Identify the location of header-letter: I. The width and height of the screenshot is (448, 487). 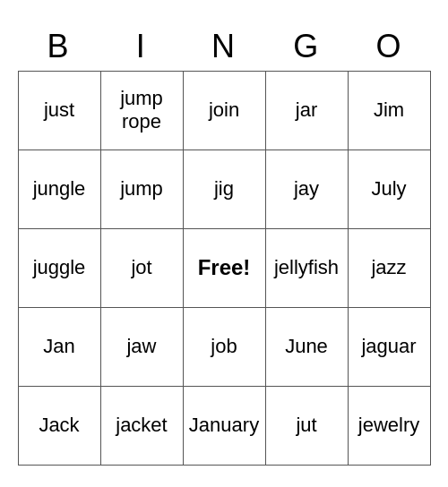
(142, 47).